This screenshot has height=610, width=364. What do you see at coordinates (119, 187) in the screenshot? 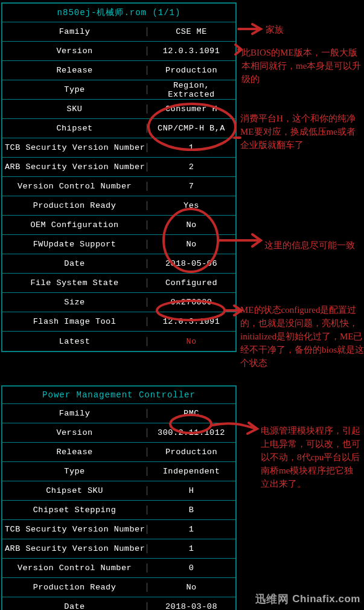
I see `me-row: Version Control Number7` at bounding box center [119, 187].